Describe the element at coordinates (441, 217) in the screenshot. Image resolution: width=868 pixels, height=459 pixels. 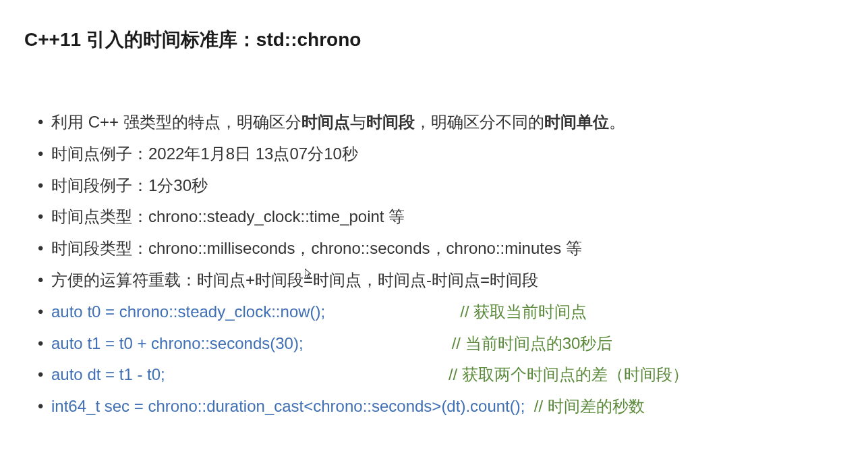
I see `list-item: 时间点类型：chrono::steady_clock::time_point 等` at that location.